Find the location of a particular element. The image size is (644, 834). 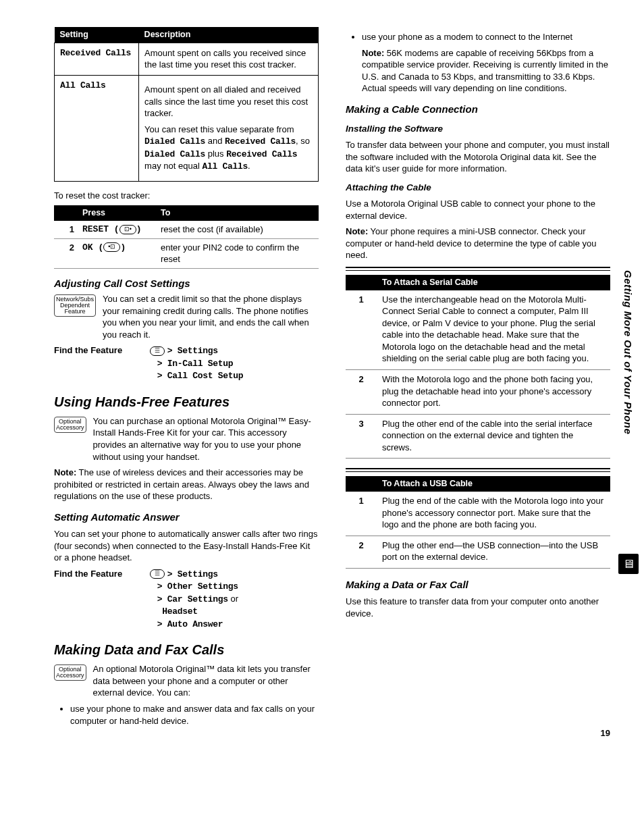

network-dependent-icon: Network/Subs Dependent Feature is located at coordinates (75, 317).